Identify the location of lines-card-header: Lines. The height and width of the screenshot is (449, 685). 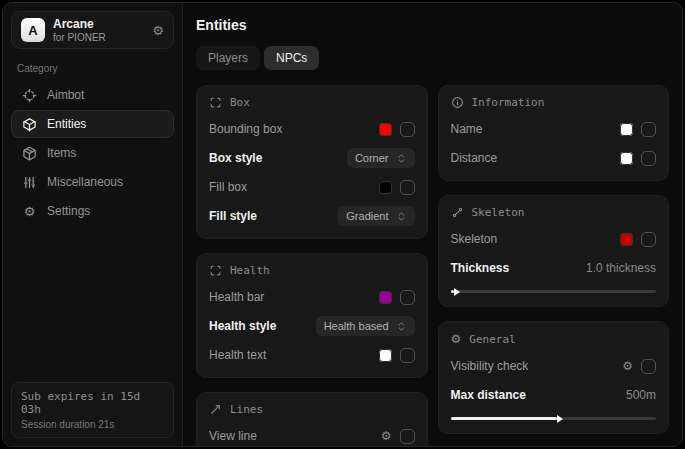
(312, 410).